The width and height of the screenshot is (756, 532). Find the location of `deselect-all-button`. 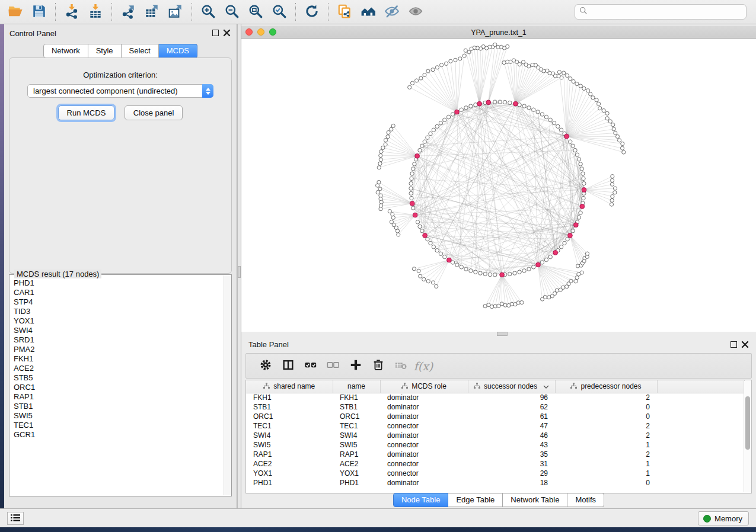

deselect-all-button is located at coordinates (333, 366).